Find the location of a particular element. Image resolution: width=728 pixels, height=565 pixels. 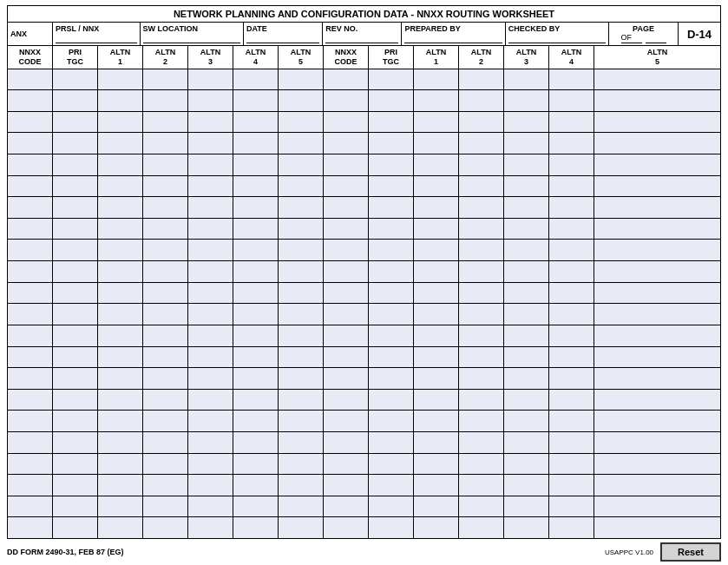

prsl-value is located at coordinates (96, 38).